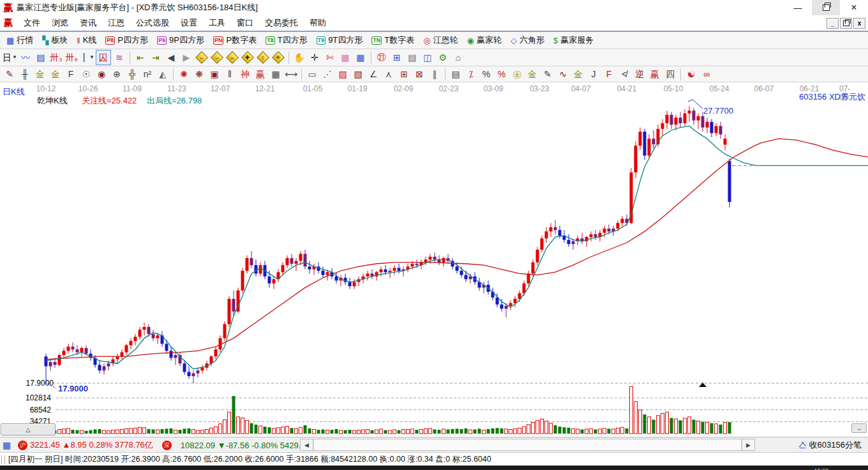  I want to click on menu-窗口: 窗口, so click(245, 23).